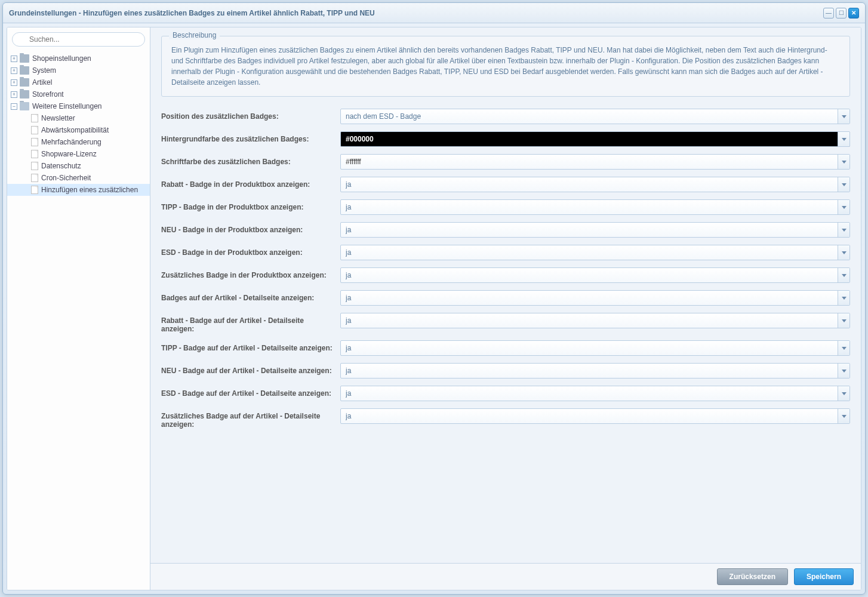  Describe the element at coordinates (24, 106) in the screenshot. I see `folder-open-icon` at that location.